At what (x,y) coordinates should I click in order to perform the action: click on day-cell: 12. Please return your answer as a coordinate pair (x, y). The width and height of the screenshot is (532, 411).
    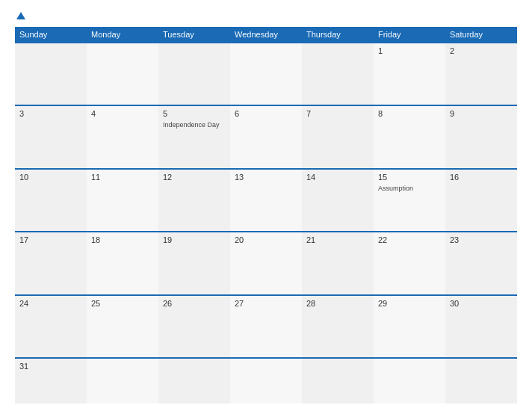
    Looking at the image, I should click on (194, 200).